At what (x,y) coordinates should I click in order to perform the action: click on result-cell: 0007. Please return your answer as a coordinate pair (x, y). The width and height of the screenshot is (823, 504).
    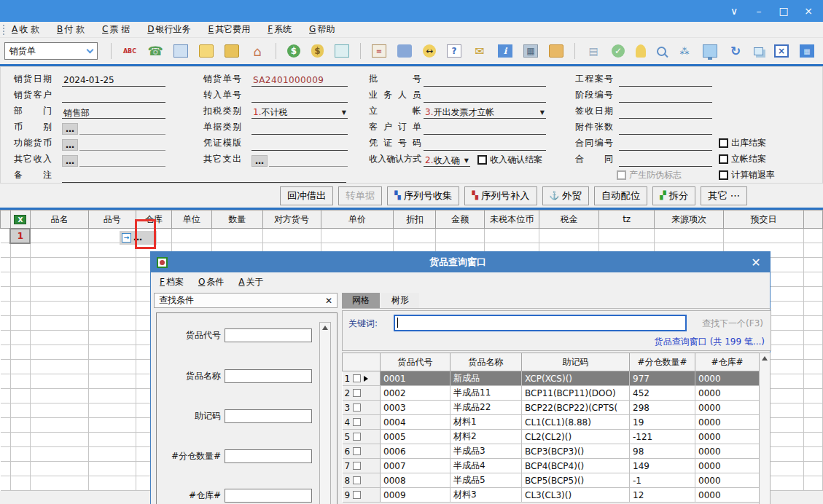
    Looking at the image, I should click on (416, 466).